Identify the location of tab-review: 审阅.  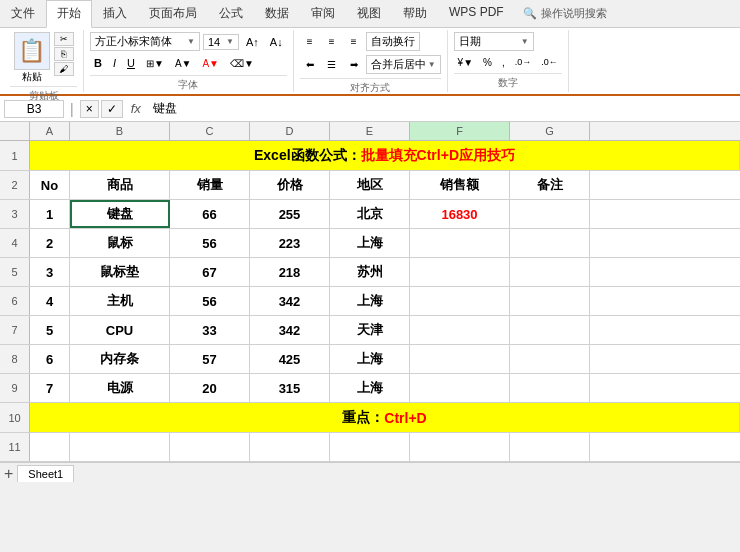
(323, 14).